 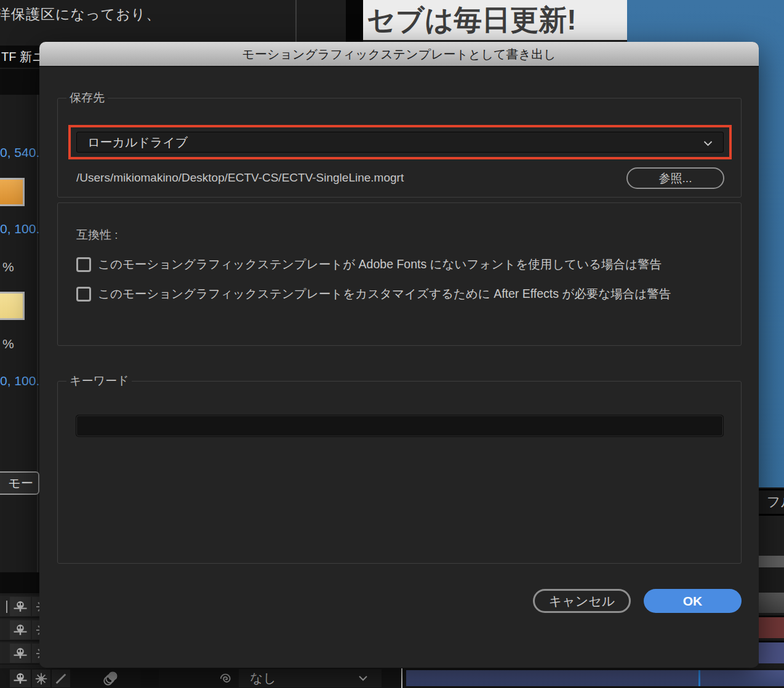 What do you see at coordinates (38, 335) in the screenshot?
I see `column-divider` at bounding box center [38, 335].